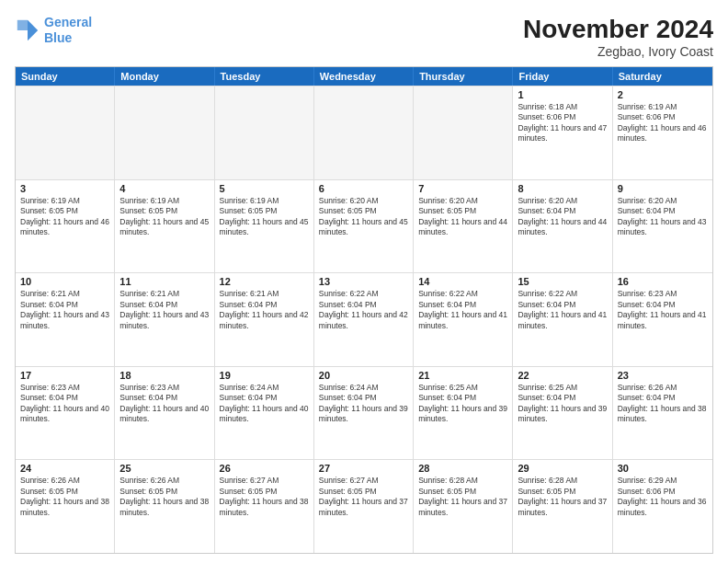  Describe the element at coordinates (563, 468) in the screenshot. I see `day-number: 29` at that location.